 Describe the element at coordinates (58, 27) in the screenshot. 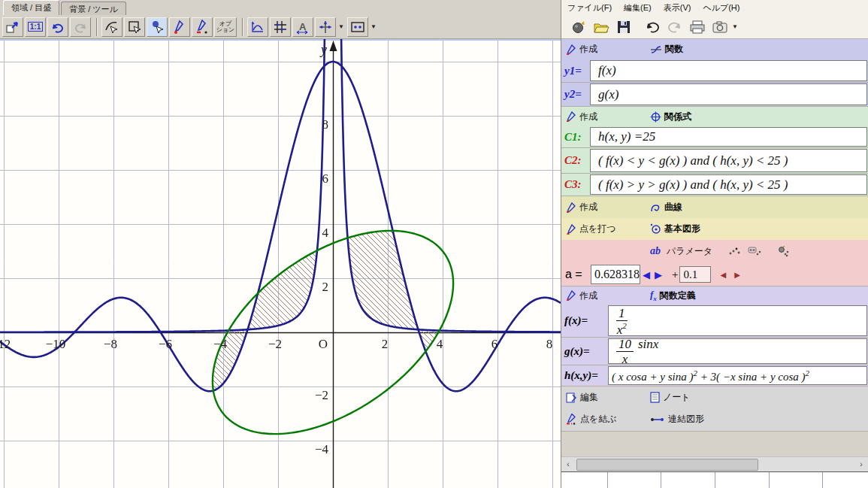

I see `undo-view-button` at that location.